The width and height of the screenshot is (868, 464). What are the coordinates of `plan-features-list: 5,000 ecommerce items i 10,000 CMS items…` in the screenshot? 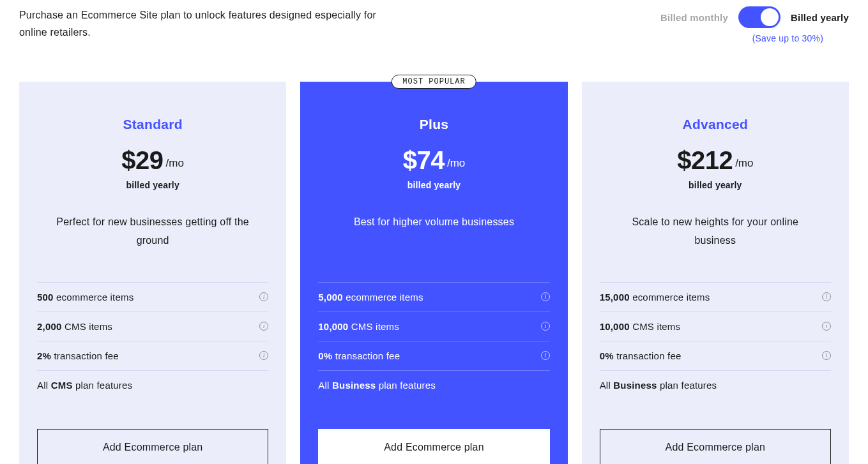 It's located at (434, 341).